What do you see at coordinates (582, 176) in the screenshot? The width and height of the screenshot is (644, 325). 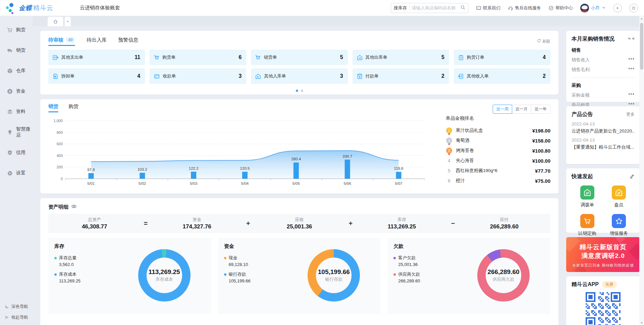 I see `quick-title: 快速发起` at bounding box center [582, 176].